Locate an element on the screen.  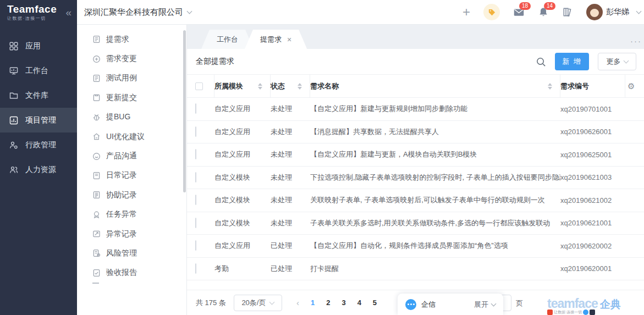
table-row: 自定义模块 未处理 下拉选项控制,隐藏子表单选项映射的控制字段时, 子表单上的插… is located at coordinates (416, 178).